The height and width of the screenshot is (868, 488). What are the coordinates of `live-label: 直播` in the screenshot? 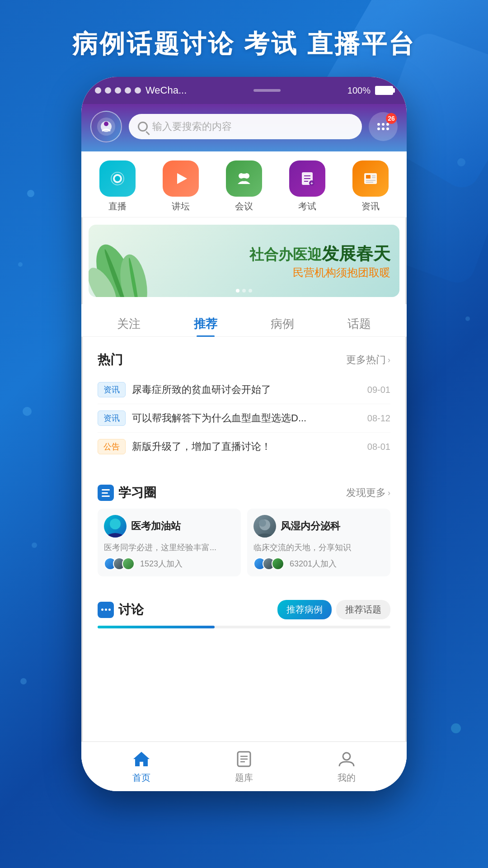 It's located at (117, 206).